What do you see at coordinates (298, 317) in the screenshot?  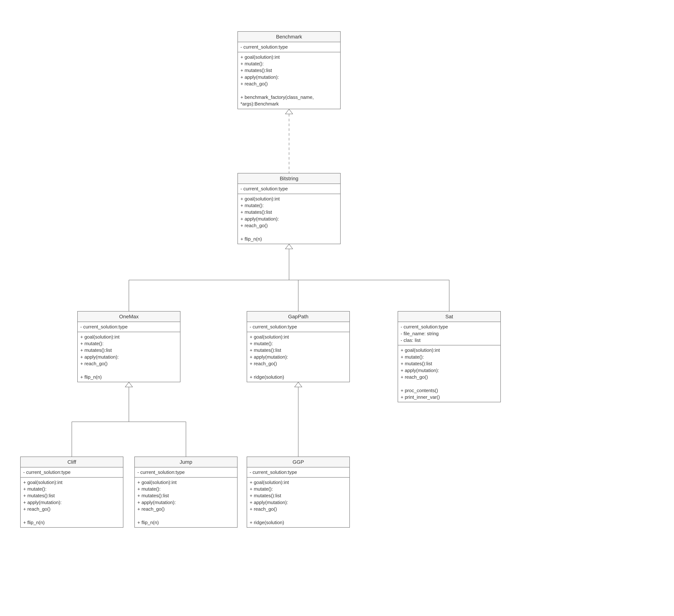 I see `class-title: GapPath` at bounding box center [298, 317].